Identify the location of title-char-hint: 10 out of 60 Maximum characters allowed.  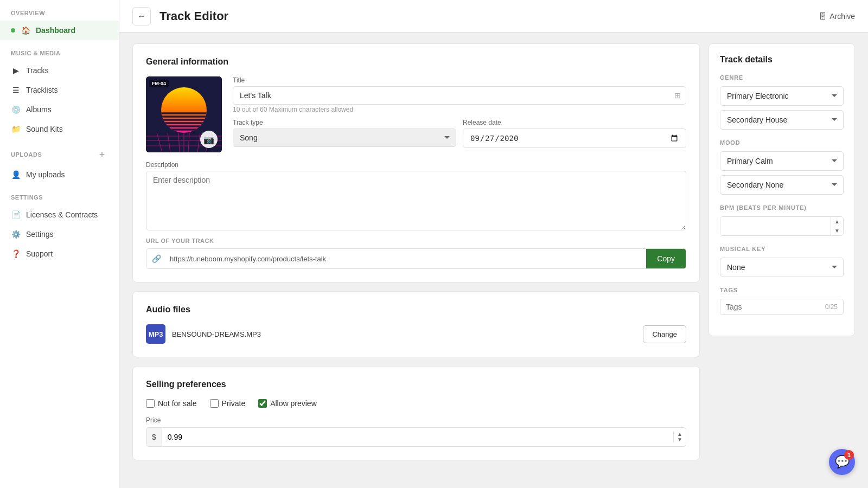
(459, 110).